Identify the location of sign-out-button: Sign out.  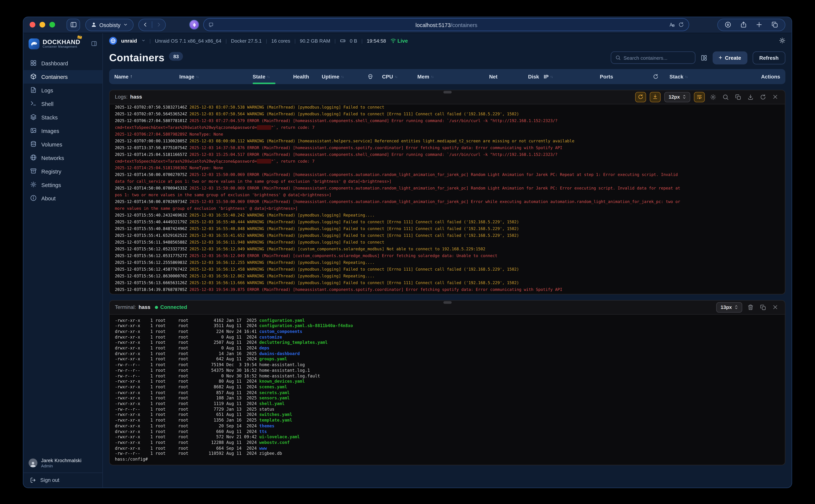
(63, 480).